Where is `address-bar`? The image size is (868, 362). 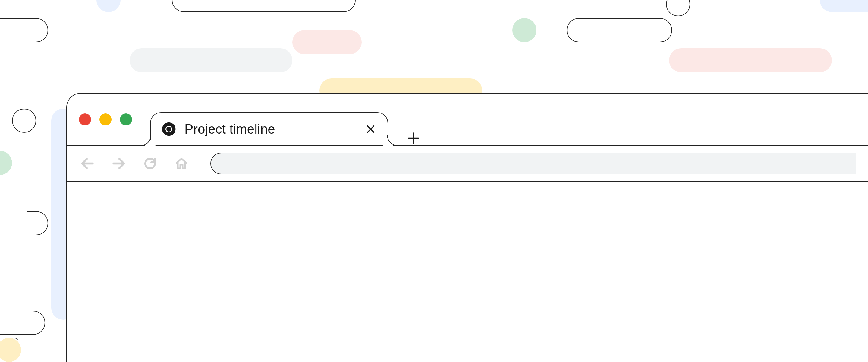
address-bar is located at coordinates (533, 163).